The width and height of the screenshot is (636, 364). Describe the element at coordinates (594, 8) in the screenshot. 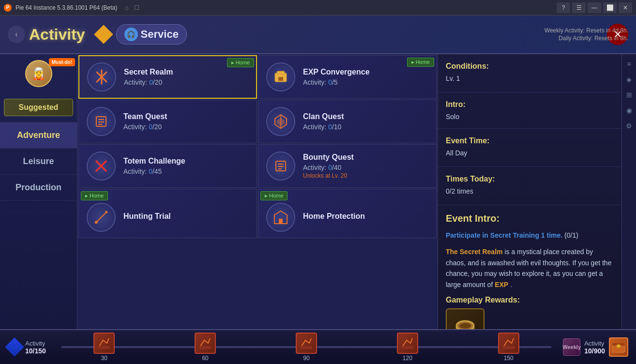

I see `window-controls: ? ☰ — ⬜ ✕` at that location.